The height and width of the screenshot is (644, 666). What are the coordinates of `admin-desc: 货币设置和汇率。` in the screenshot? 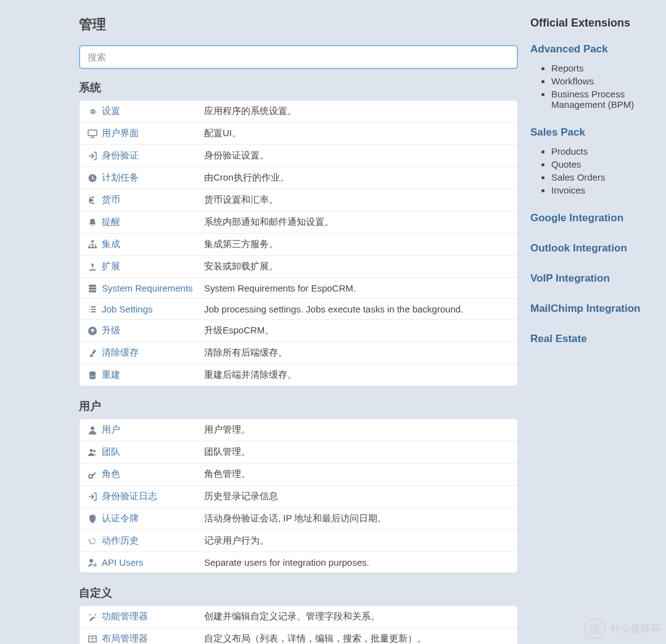 It's located at (358, 200).